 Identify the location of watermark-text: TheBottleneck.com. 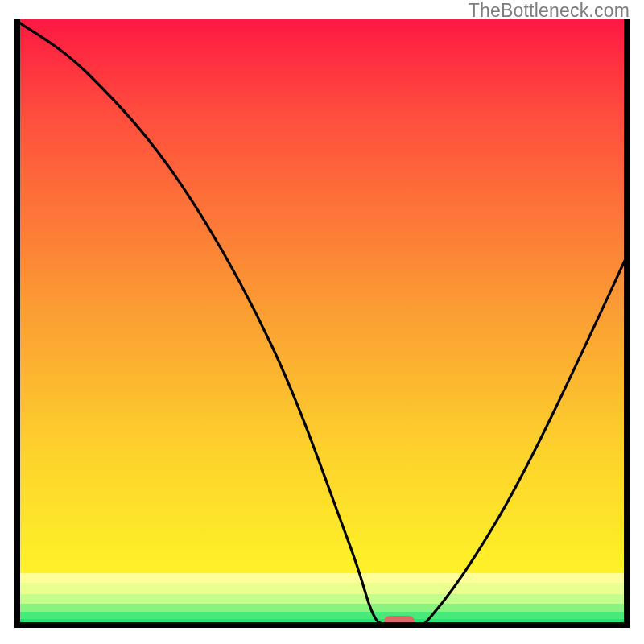
(549, 11).